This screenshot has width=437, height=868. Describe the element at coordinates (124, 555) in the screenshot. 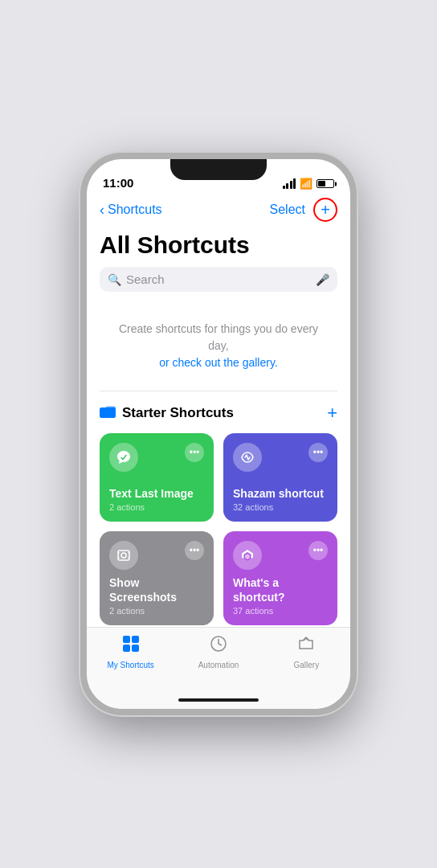

I see `card-icon-screenshots` at that location.